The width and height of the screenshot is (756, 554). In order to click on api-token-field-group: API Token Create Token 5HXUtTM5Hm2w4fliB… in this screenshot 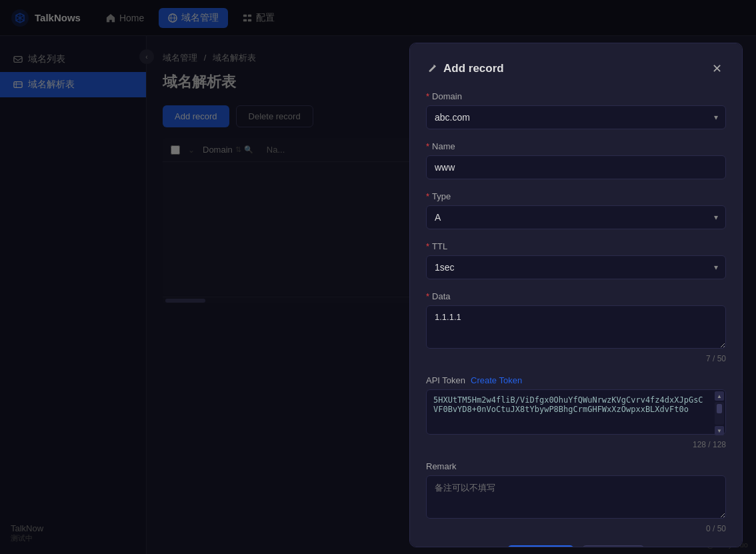, I will do `click(576, 412)`.